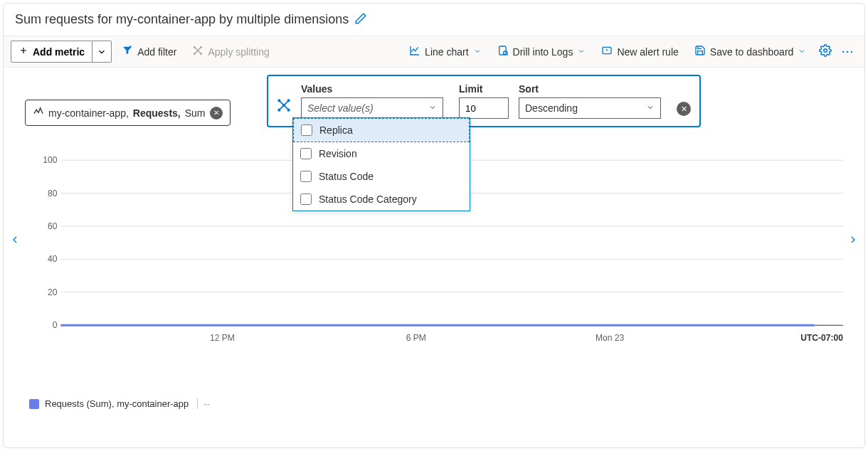 The image size is (868, 451). Describe the element at coordinates (51, 51) in the screenshot. I see `add-metric-button: Add metric` at that location.